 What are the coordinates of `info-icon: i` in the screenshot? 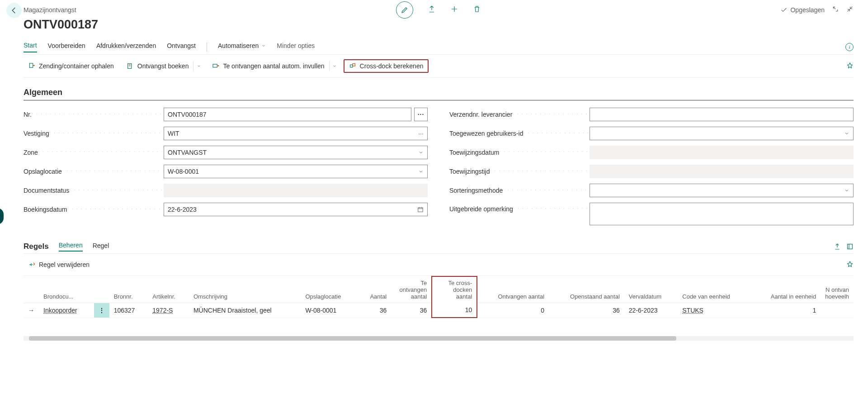 It's located at (849, 47).